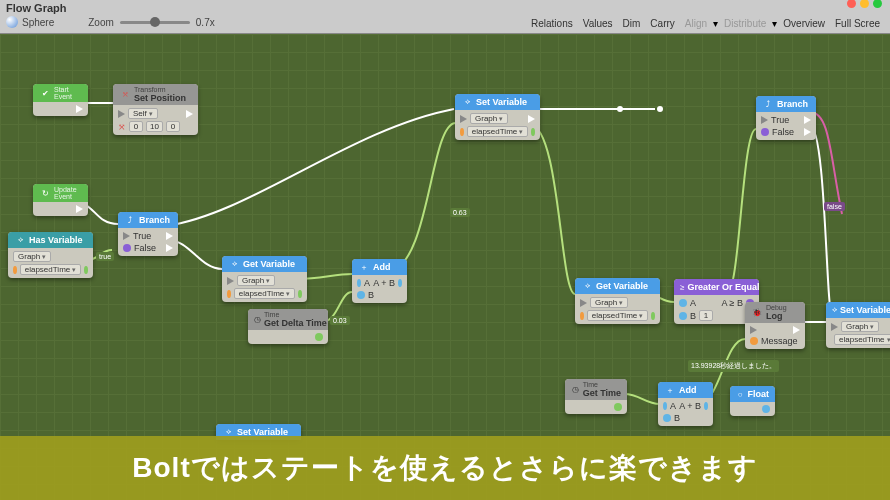 Image resolution: width=890 pixels, height=500 pixels. What do you see at coordinates (786, 118) in the screenshot?
I see `node-branch-2: ⤴Branch True False` at bounding box center [786, 118].